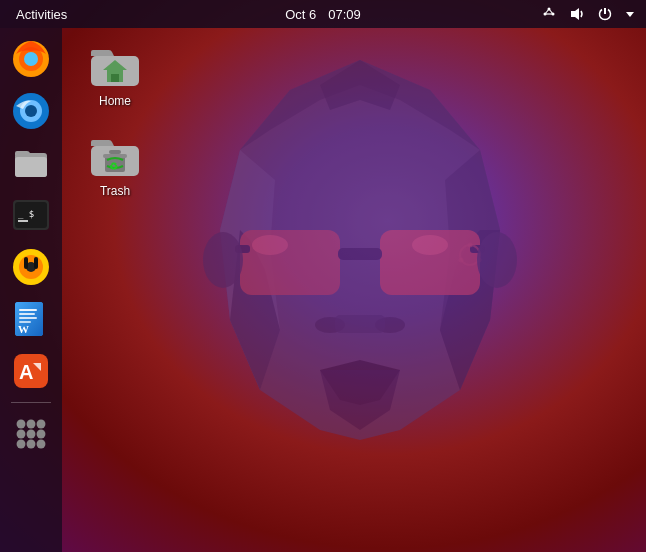  Describe the element at coordinates (605, 14) in the screenshot. I see `power-icon` at that location.